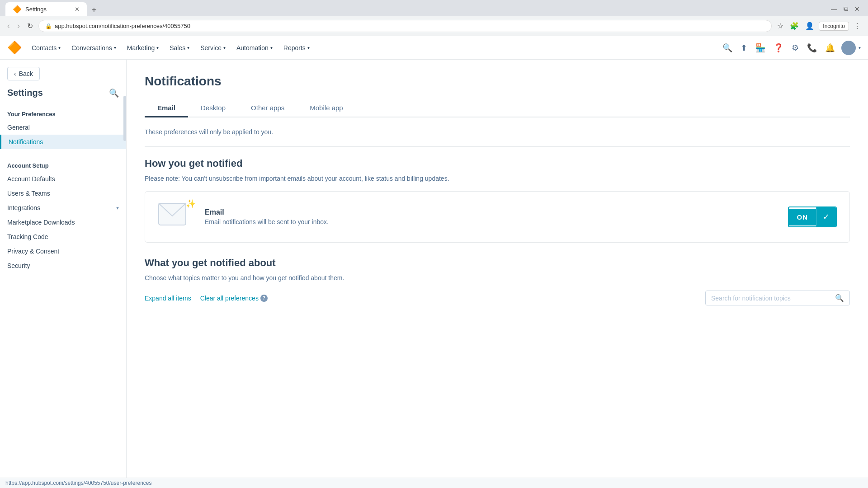 This screenshot has height=488, width=868. What do you see at coordinates (830, 48) in the screenshot?
I see `notifications-bell-button: 🔔` at bounding box center [830, 48].